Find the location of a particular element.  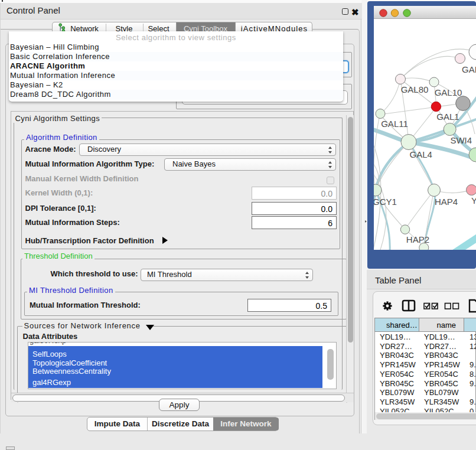

svg-text: GCY1 is located at coordinates (385, 202).